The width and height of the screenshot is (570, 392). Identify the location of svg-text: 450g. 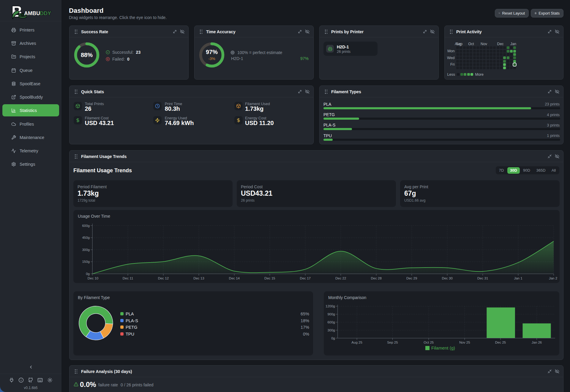
(86, 238).